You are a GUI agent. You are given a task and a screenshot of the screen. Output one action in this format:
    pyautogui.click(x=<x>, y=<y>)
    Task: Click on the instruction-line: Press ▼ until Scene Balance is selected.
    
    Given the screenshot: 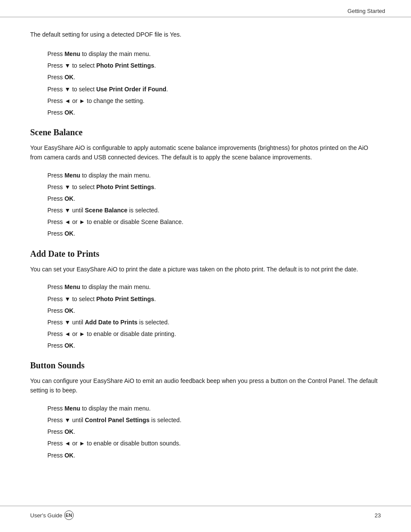 What is the action you would take?
    pyautogui.click(x=214, y=210)
    